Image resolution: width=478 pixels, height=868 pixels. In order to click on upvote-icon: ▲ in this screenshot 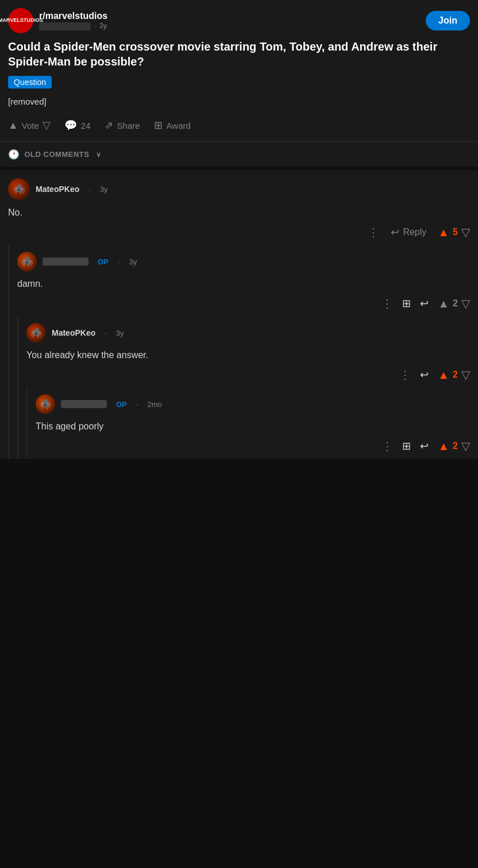, I will do `click(13, 125)`.